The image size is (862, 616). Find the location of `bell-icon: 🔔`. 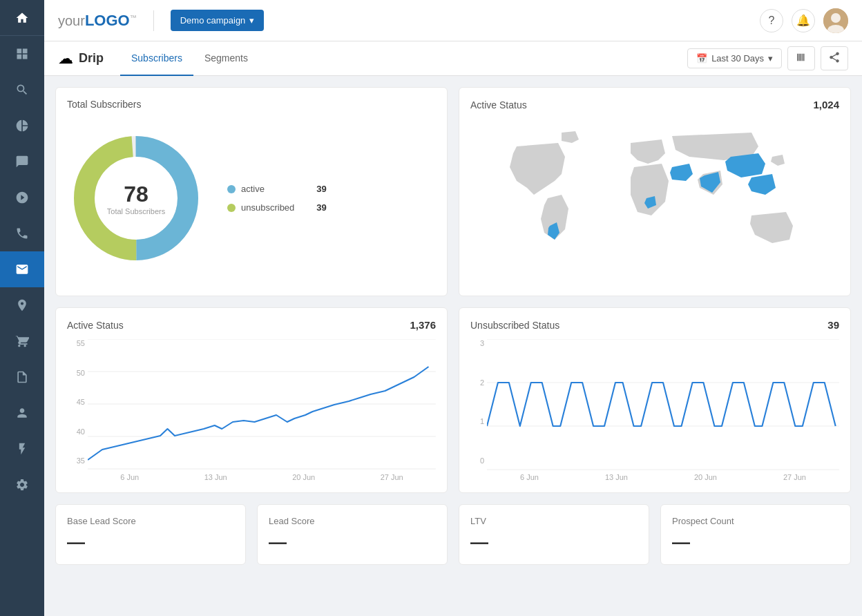

bell-icon: 🔔 is located at coordinates (803, 21).